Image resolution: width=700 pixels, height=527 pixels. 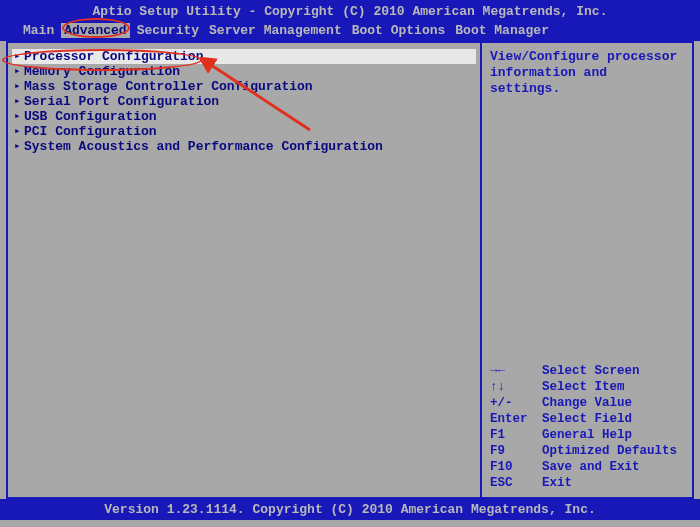 I want to click on legend-key: Enter, so click(x=516, y=419).